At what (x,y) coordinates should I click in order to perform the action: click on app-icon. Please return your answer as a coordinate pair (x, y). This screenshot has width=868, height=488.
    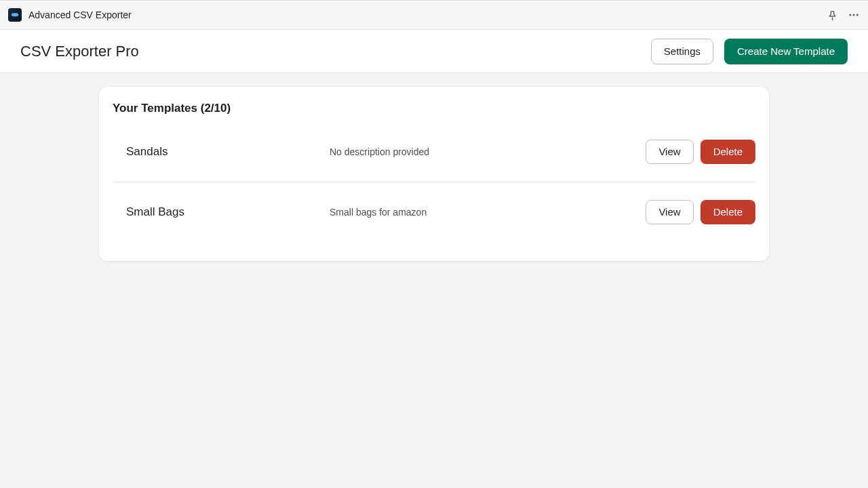
    Looking at the image, I should click on (15, 15).